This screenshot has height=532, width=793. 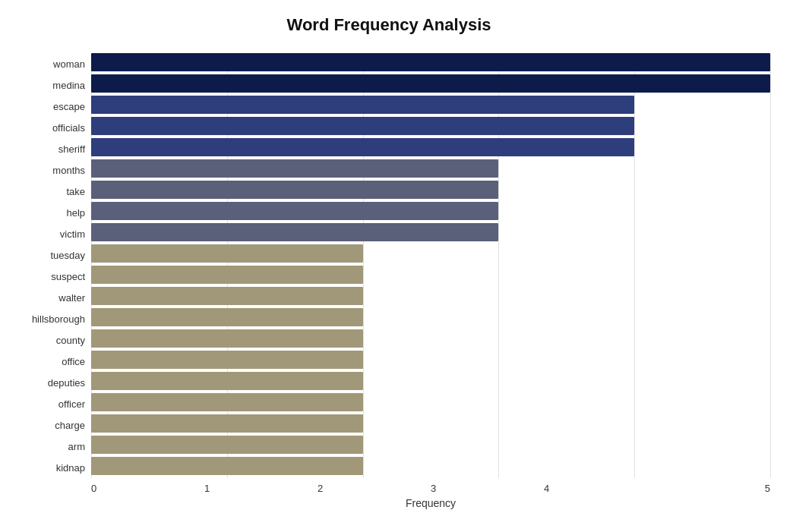 What do you see at coordinates (227, 296) in the screenshot?
I see `bar-walter` at bounding box center [227, 296].